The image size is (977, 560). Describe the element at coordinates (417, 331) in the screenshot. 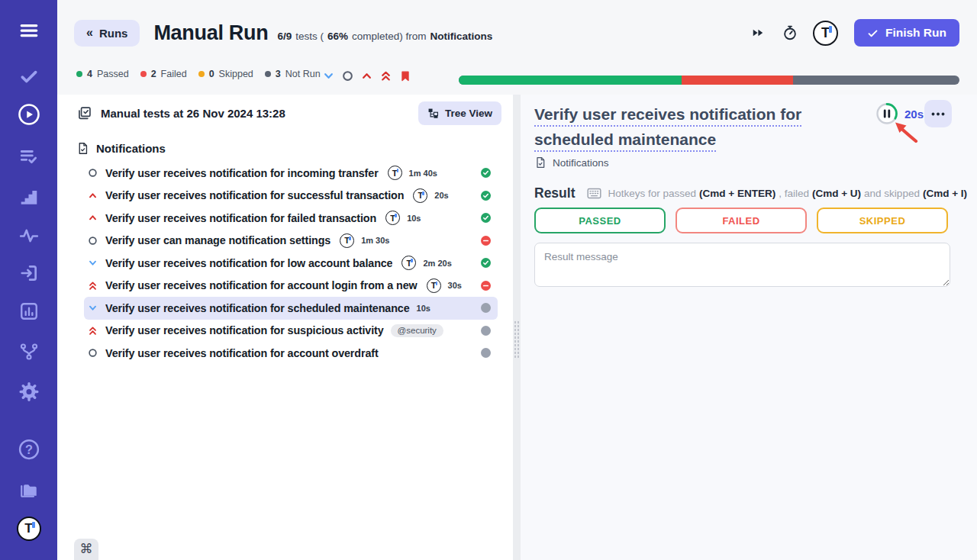

I see `test-tag-badge: @security` at that location.